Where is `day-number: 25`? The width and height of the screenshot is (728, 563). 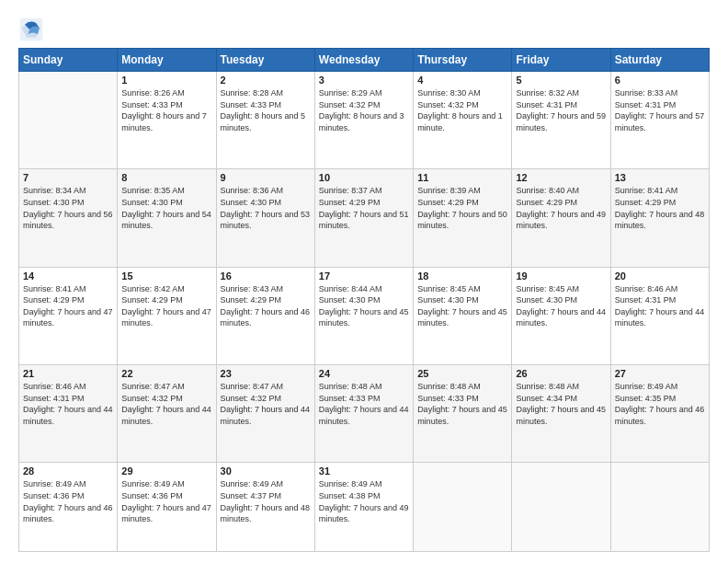
day-number: 25 is located at coordinates (462, 373).